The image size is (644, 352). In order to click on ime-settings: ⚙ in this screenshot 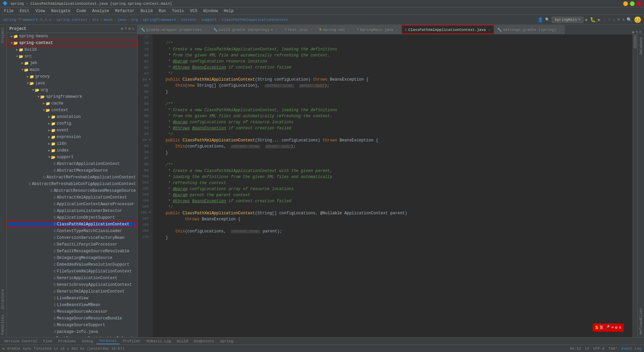, I will do `click(616, 328)`.